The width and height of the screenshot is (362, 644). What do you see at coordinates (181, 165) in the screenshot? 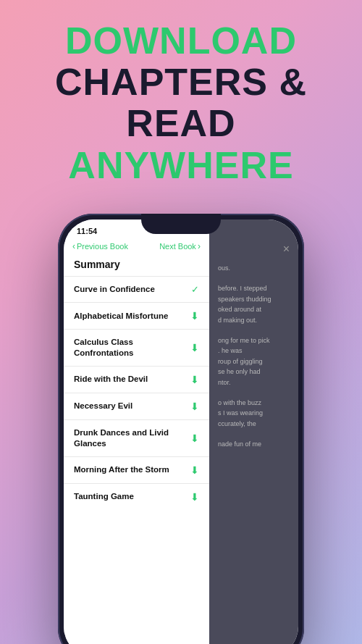
I see `hero-line-4: ANYWHERE` at bounding box center [181, 165].